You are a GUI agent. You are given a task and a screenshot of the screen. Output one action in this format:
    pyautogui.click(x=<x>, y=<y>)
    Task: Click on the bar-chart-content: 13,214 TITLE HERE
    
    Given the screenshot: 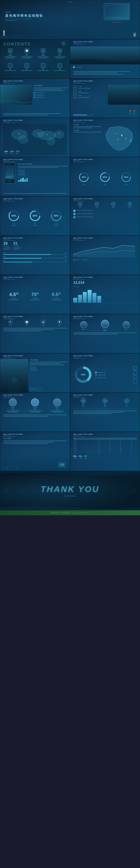 What is the action you would take?
    pyautogui.click(x=105, y=297)
    